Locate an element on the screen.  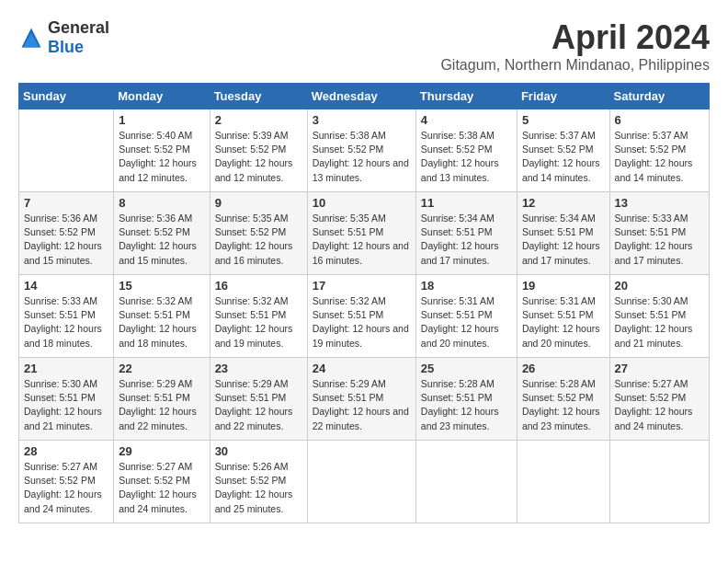
day-number: 19 is located at coordinates (563, 285).